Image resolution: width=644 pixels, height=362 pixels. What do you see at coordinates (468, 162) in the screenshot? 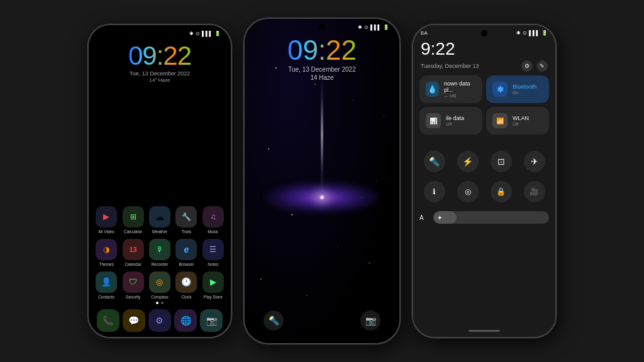
I see `flash-icon: ⚡` at bounding box center [468, 162].